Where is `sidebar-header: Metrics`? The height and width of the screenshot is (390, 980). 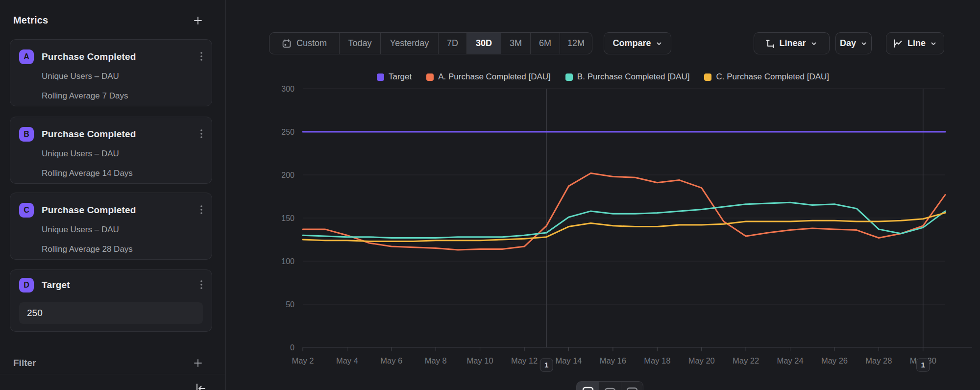 sidebar-header: Metrics is located at coordinates (108, 21).